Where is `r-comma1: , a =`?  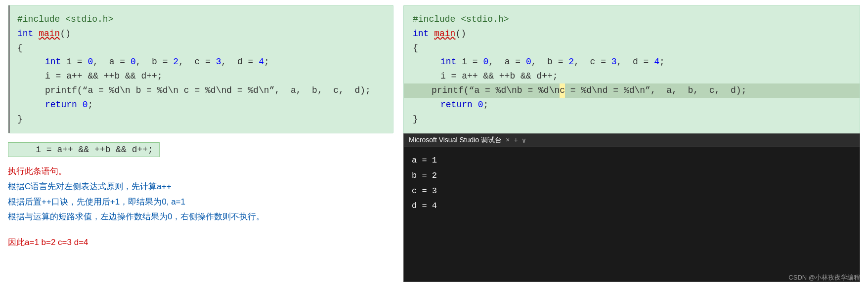
r-comma1: , a = is located at coordinates (507, 62).